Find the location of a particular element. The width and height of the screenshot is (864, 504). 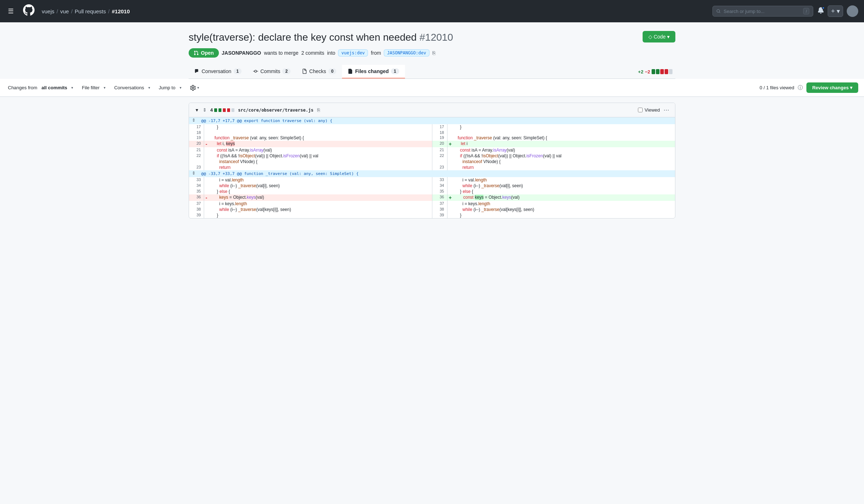

org-link: vuejs is located at coordinates (48, 12).